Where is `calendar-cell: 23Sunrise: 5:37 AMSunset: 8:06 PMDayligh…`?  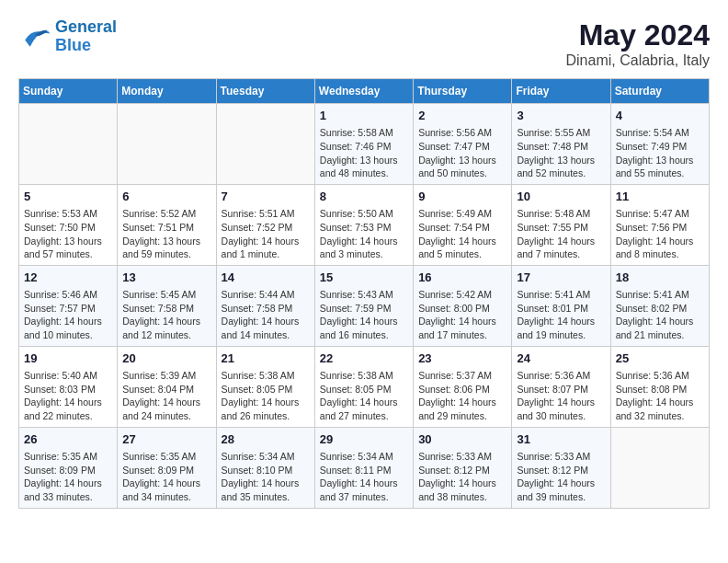
calendar-cell: 23Sunrise: 5:37 AMSunset: 8:06 PMDayligh… is located at coordinates (463, 386).